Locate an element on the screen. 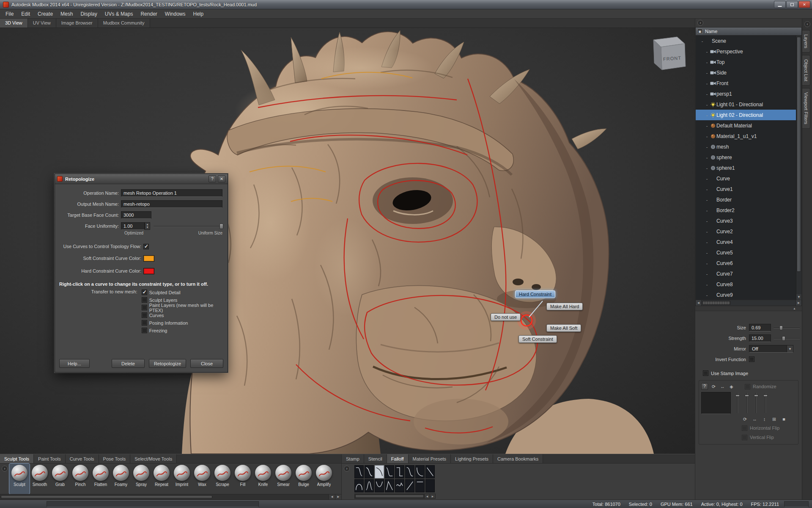 This screenshot has width=812, height=508. panel-collapse-icon: › is located at coordinates (700, 23).